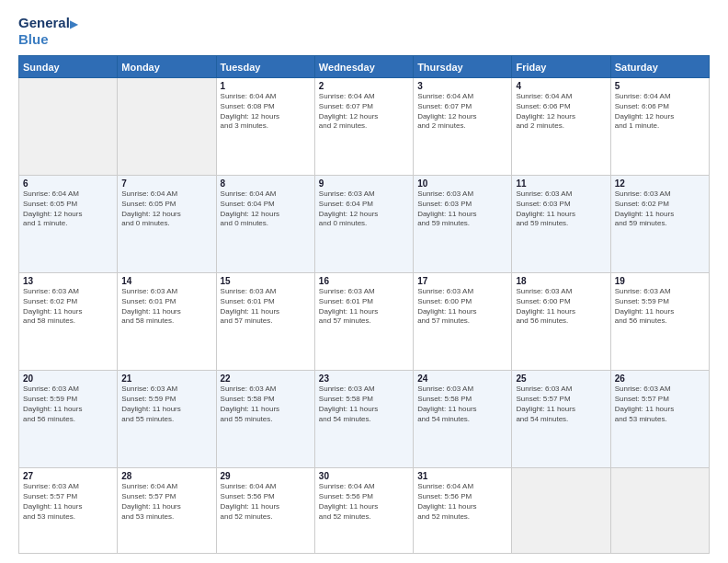 This screenshot has height=563, width=728. Describe the element at coordinates (166, 184) in the screenshot. I see `day-number: 7` at that location.